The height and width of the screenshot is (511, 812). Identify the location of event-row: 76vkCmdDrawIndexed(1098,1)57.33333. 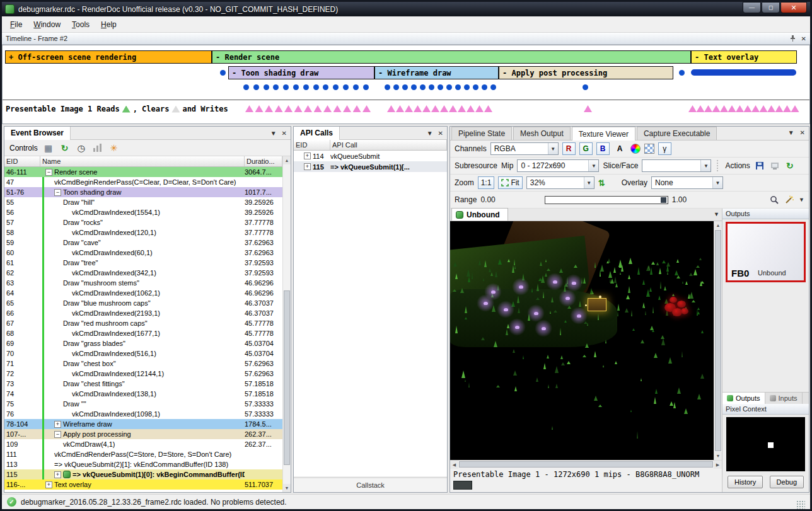
(144, 414).